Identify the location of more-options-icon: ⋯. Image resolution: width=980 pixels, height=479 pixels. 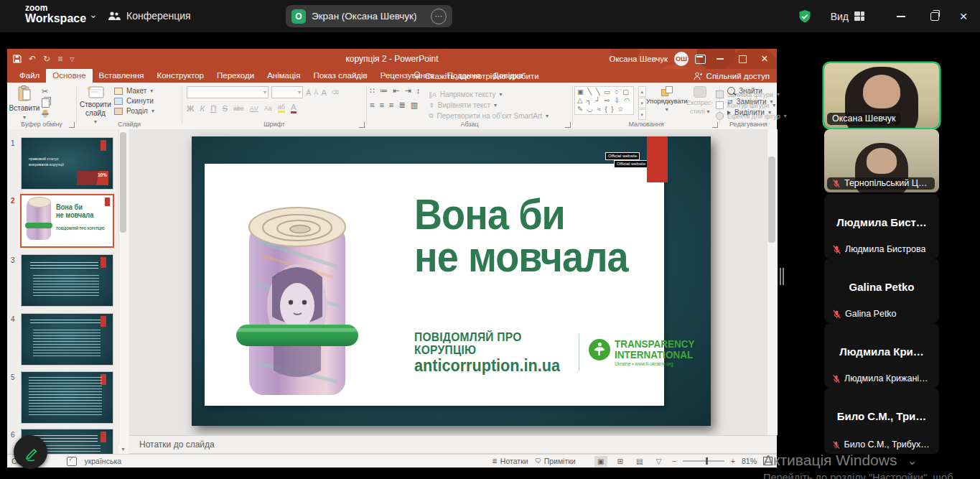
(439, 17).